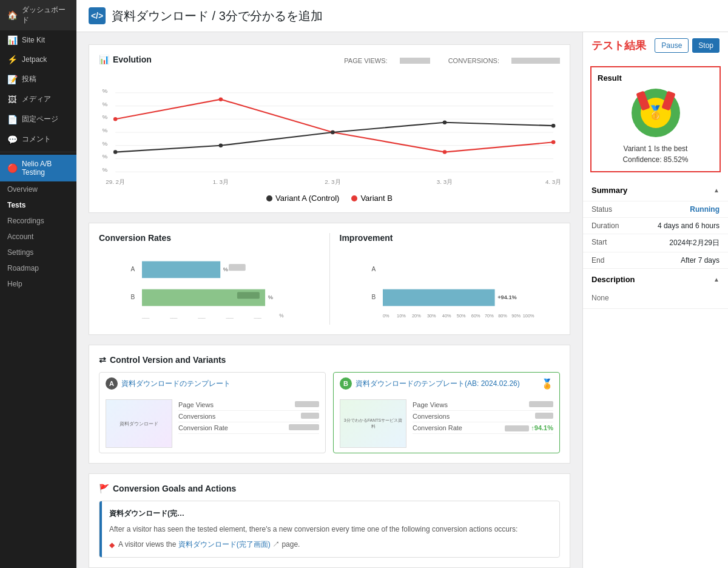 The image size is (728, 568). Describe the element at coordinates (38, 284) in the screenshot. I see `sidebar-sub-help: Help` at that location.